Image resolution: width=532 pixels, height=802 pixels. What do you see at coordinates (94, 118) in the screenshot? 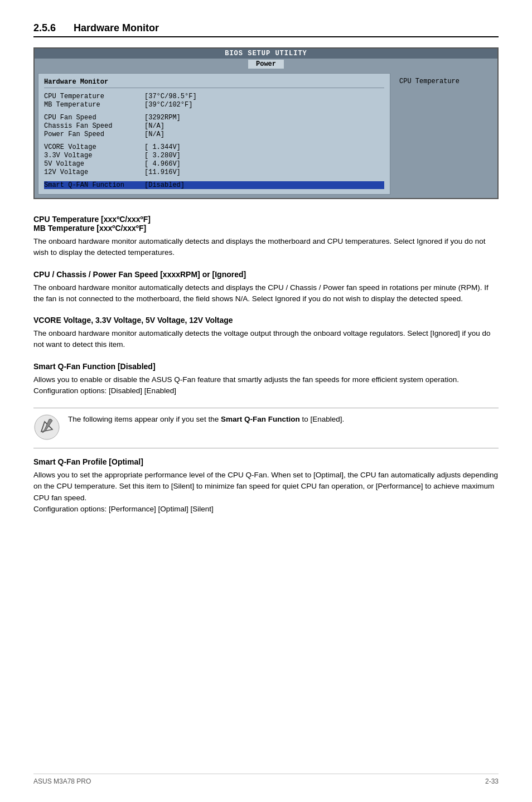
I see `bios-row-label: CPU Fan Speed` at bounding box center [94, 118].